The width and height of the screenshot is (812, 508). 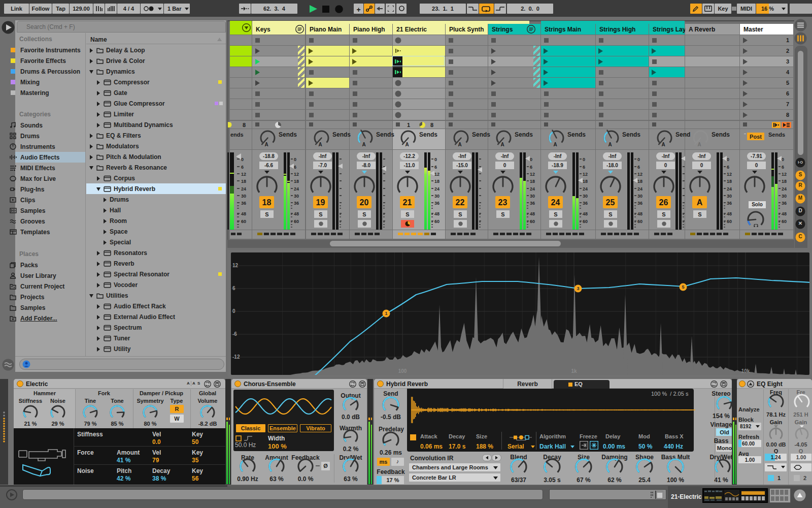 I want to click on svg-text: 3, so click(x=578, y=289).